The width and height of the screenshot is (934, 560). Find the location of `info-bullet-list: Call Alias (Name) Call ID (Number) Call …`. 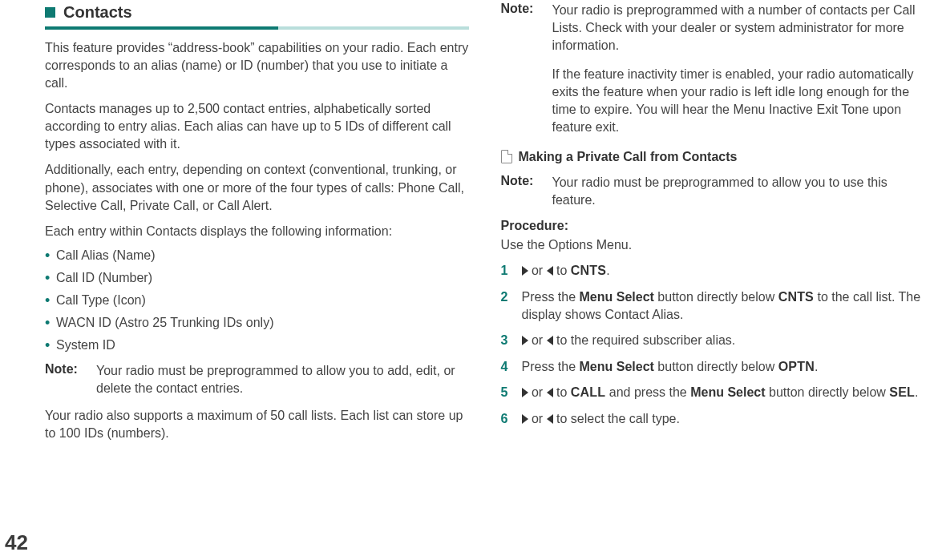

info-bullet-list: Call Alias (Name) Call ID (Number) Call … is located at coordinates (257, 300).